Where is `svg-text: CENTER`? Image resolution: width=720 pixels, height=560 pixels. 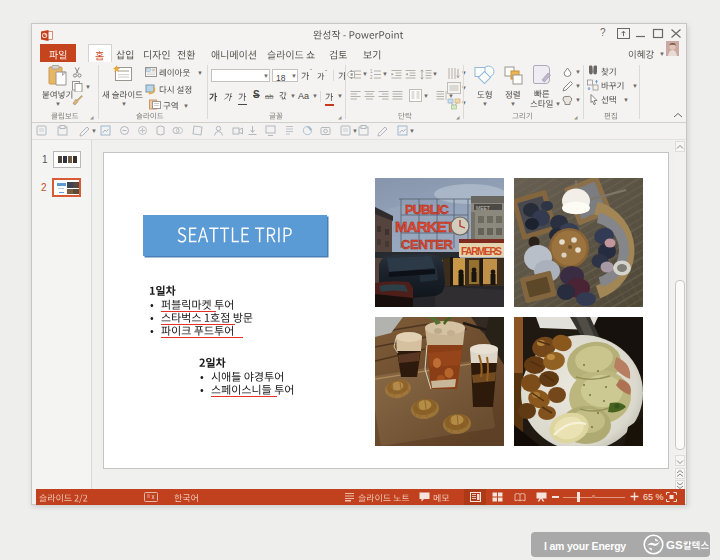
svg-text: CENTER is located at coordinates (428, 244).